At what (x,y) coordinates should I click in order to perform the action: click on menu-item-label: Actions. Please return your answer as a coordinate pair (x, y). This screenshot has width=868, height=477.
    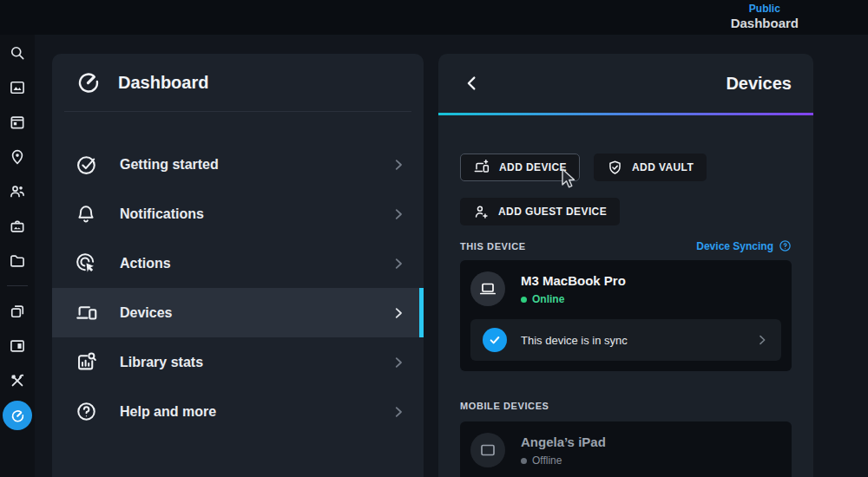
    Looking at the image, I should click on (146, 264).